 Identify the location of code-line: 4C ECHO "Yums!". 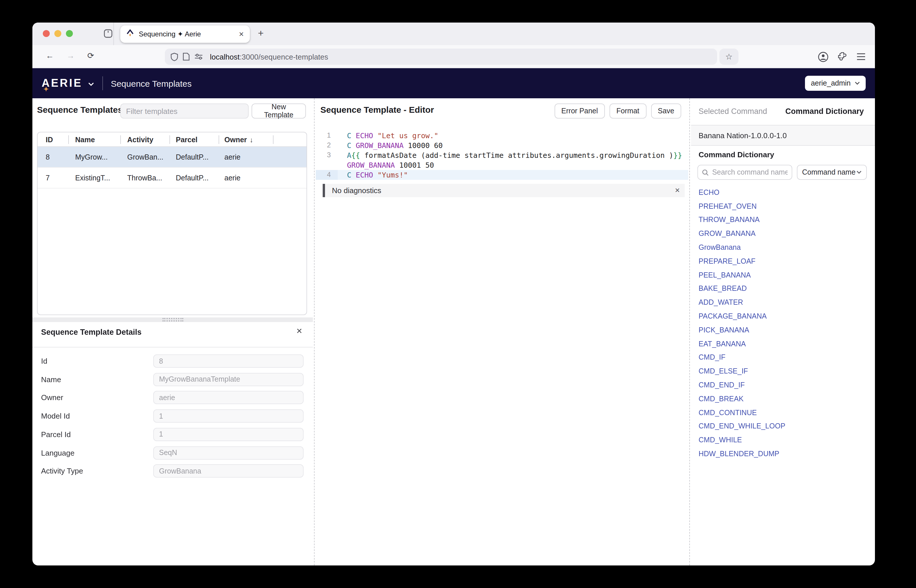
(502, 175).